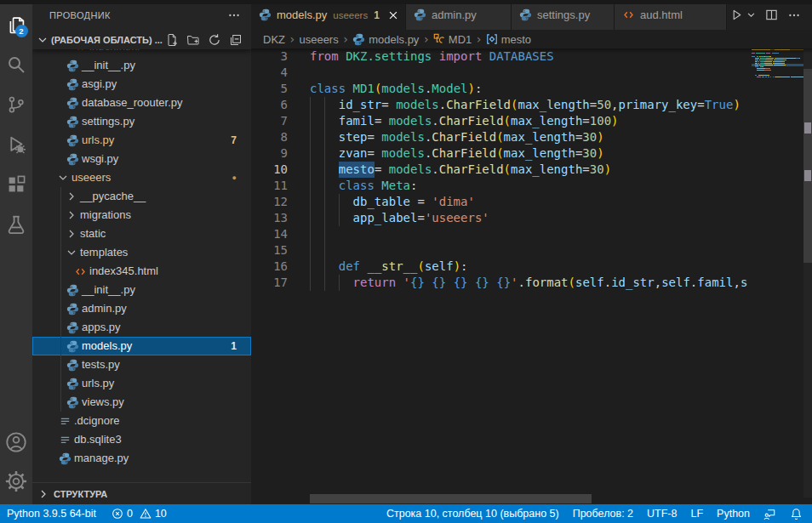 This screenshot has height=523, width=812. Describe the element at coordinates (172, 40) in the screenshot. I see `new-file-icon` at that location.